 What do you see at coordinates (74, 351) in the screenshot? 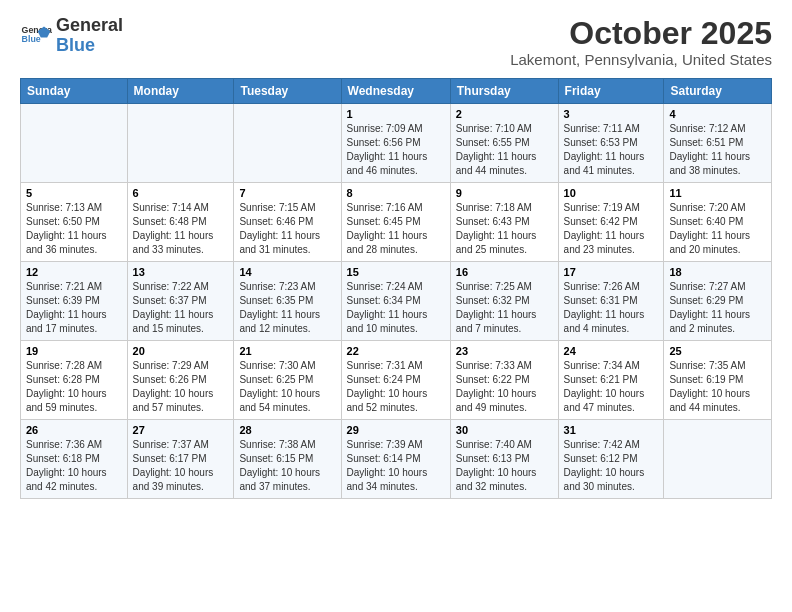
I see `day-number: 19` at bounding box center [74, 351].